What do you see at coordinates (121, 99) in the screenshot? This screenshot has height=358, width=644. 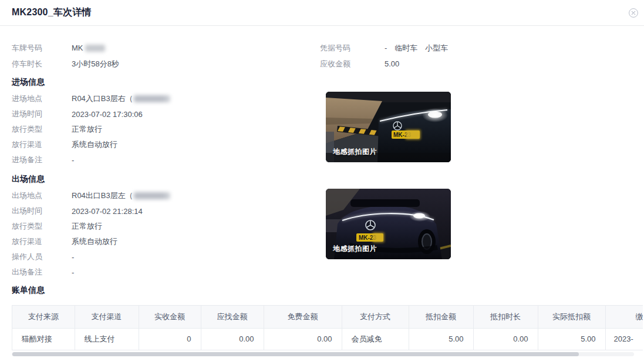 I see `entry-location-value: R04入口B3层右（` at bounding box center [121, 99].